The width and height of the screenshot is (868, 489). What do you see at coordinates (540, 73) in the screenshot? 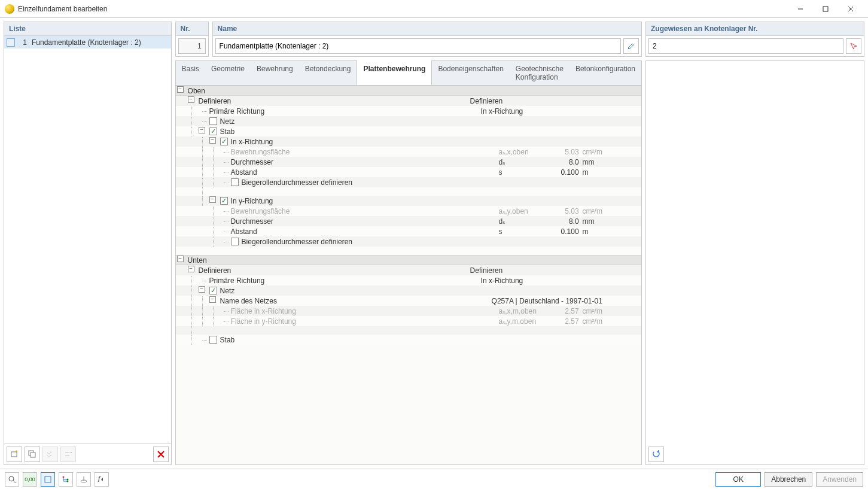
I see `tab-geotech-config: Geotechnische Konfiguration` at bounding box center [540, 73].